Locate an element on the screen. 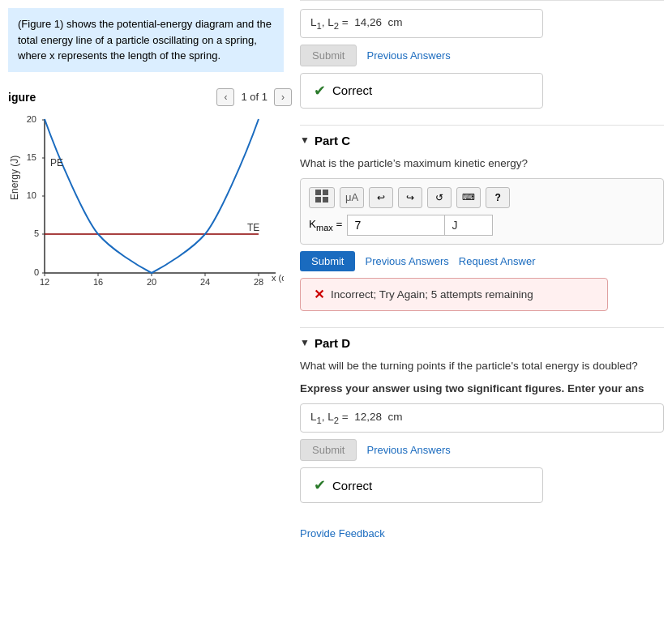 The image size is (672, 631). part-b-submit-row: Submit Previous Answers is located at coordinates (482, 55).